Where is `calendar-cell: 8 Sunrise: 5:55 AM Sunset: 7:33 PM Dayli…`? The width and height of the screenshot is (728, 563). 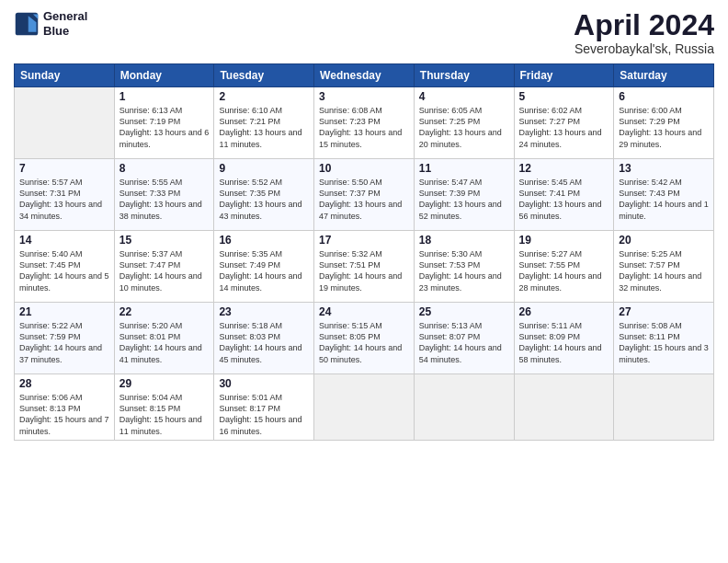 calendar-cell: 8 Sunrise: 5:55 AM Sunset: 7:33 PM Dayli… is located at coordinates (164, 195).